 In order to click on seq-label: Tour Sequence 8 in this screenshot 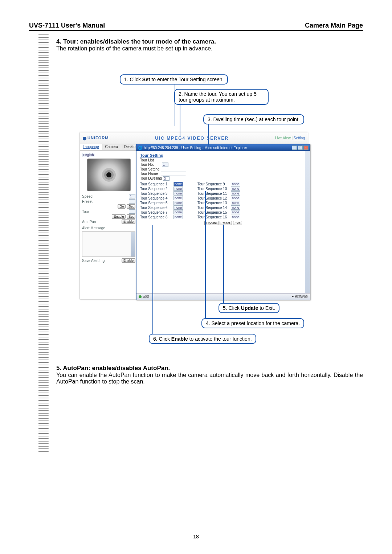, I will do `click(157, 217)`.